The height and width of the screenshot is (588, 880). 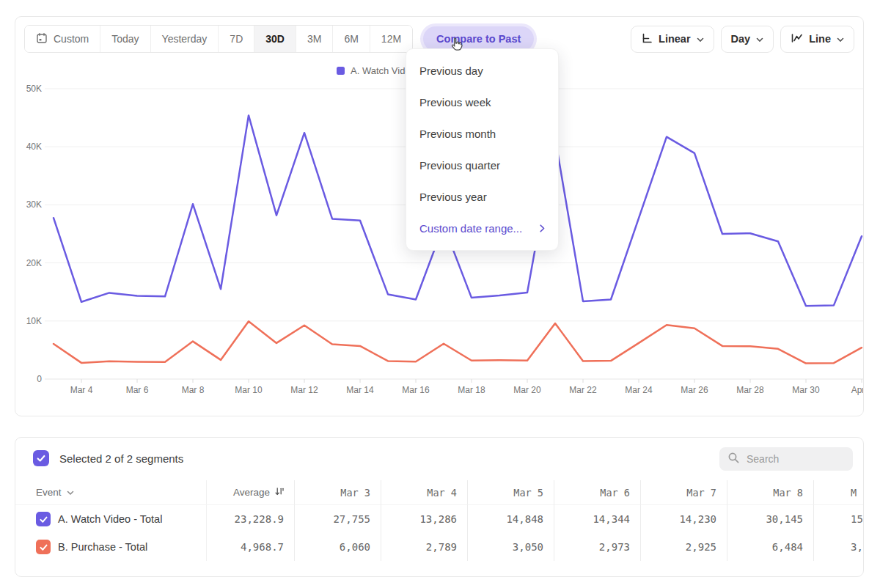 I want to click on calendar-icon, so click(x=42, y=40).